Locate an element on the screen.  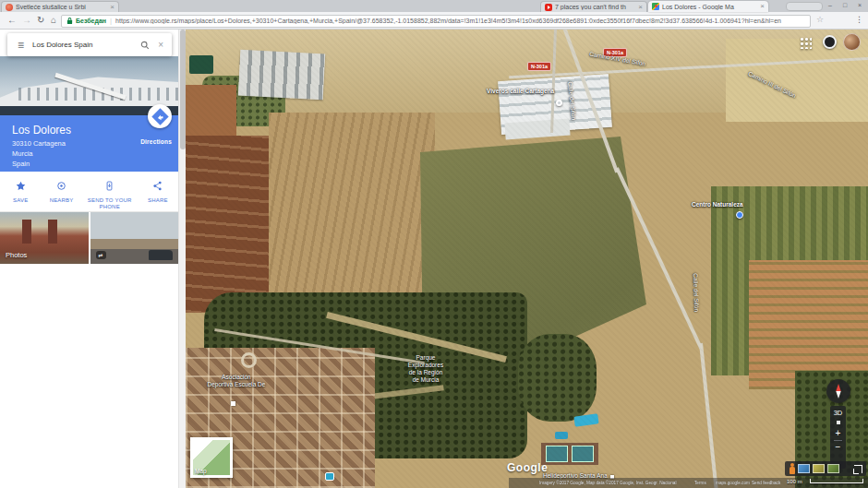
terrain-plowed-tan is located at coordinates (352, 213).